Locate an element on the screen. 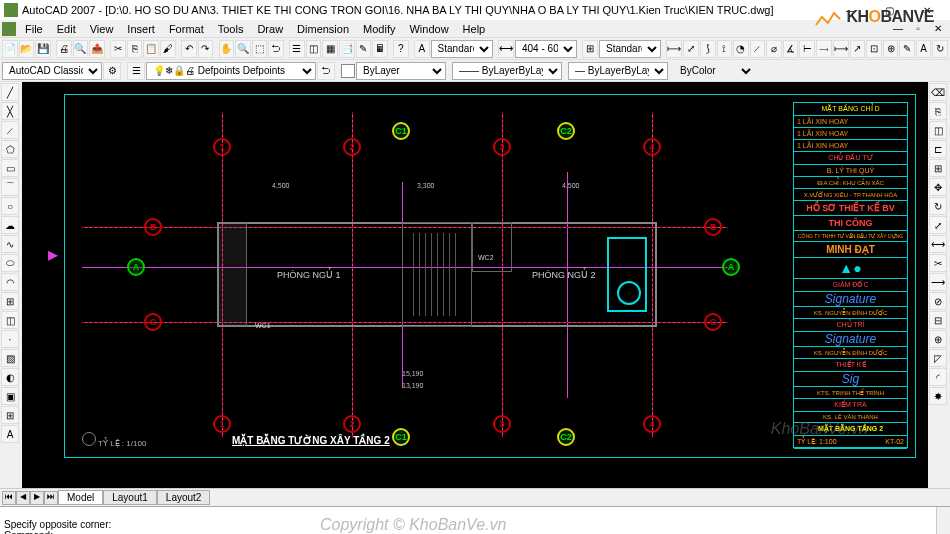  dim-ordinate-icon: ⟟ is located at coordinates (725, 49).